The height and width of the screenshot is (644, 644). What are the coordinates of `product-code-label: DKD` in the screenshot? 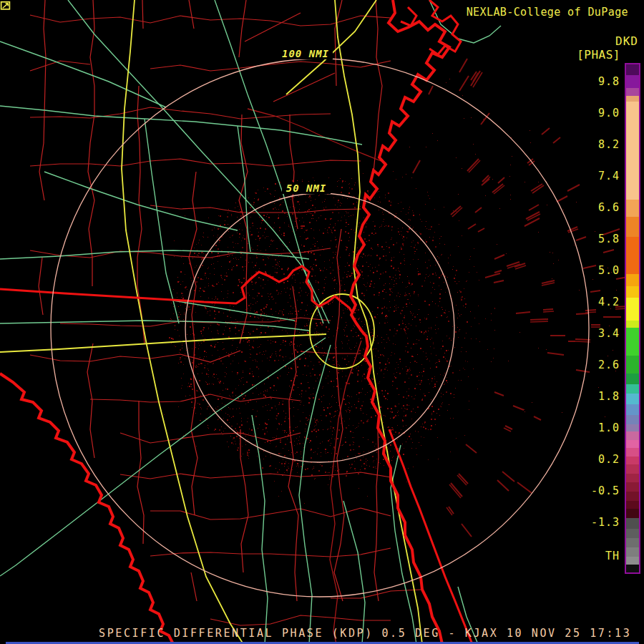 It's located at (627, 42).